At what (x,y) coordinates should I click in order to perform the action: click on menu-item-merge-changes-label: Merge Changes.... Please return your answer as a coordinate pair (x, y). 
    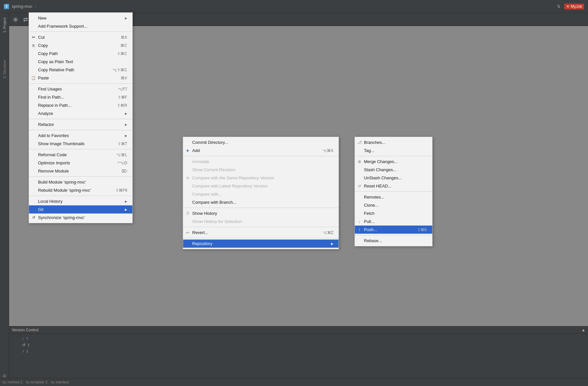
    Looking at the image, I should click on (381, 161).